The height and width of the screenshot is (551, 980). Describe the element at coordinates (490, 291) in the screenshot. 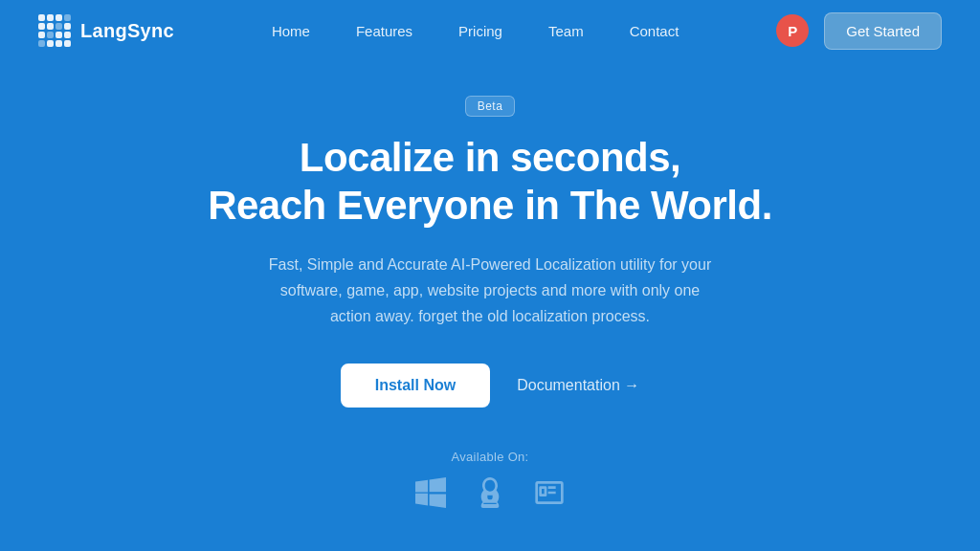

I see `hero-subtitle: Fast, Simple and Accurate AI-Powered Loc…` at that location.